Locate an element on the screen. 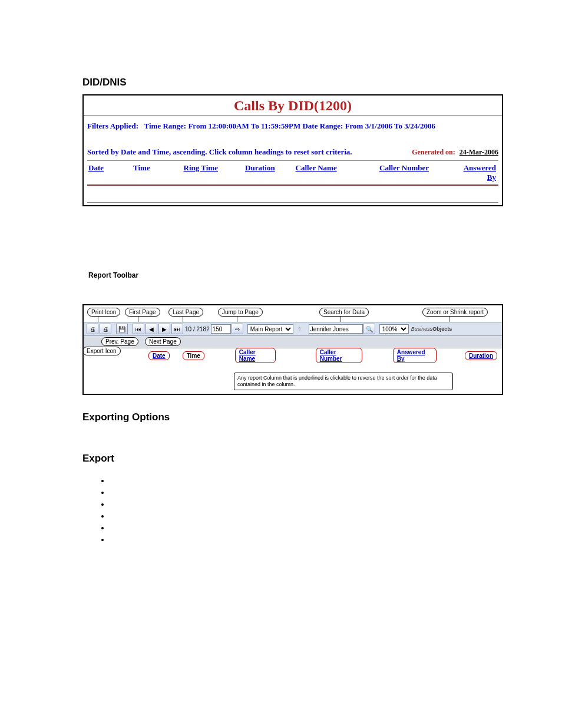 The height and width of the screenshot is (728, 562). toolbar-spacer: Prev. Page Next Page Export Icon is located at coordinates (293, 342).